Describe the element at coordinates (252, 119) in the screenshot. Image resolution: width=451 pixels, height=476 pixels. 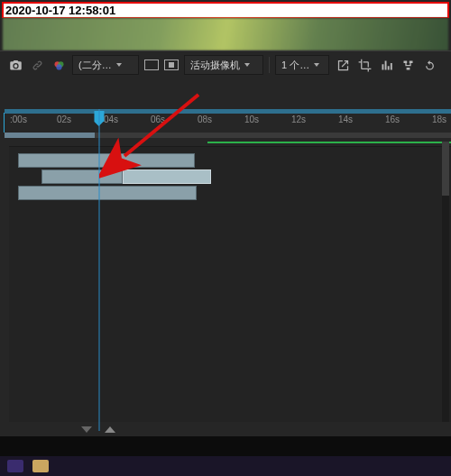
I see `ruler-tick-label: 10s` at that location.